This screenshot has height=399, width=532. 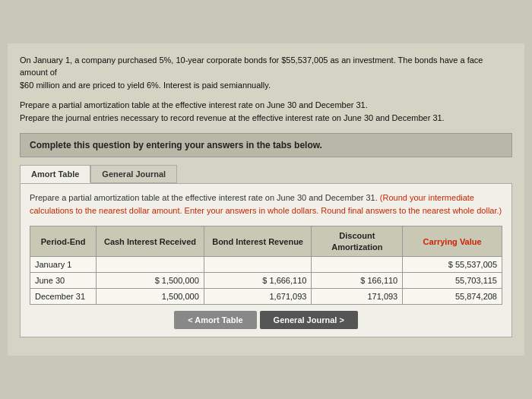 I want to click on discount-jun30: $ 166,110, so click(x=357, y=281).